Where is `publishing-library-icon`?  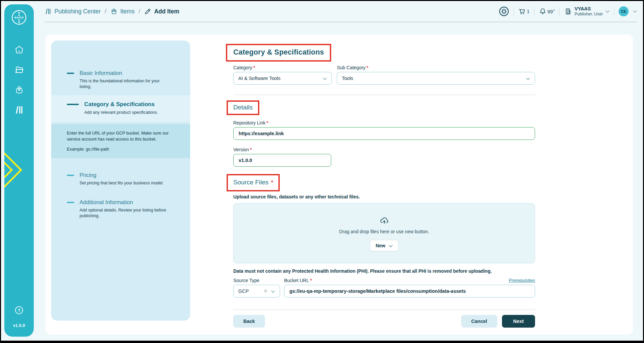
publishing-library-icon is located at coordinates (19, 110).